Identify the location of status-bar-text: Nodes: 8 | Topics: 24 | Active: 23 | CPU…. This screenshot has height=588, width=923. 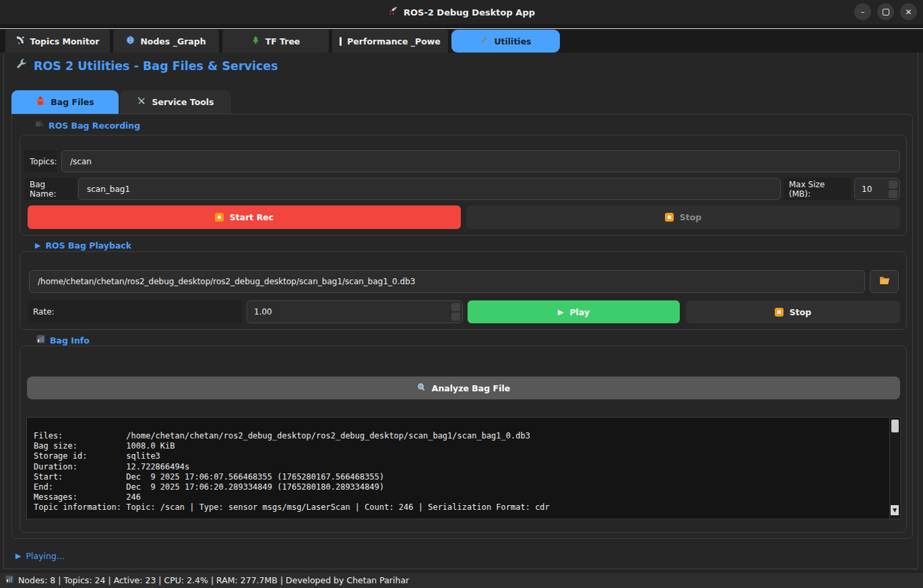
(214, 581).